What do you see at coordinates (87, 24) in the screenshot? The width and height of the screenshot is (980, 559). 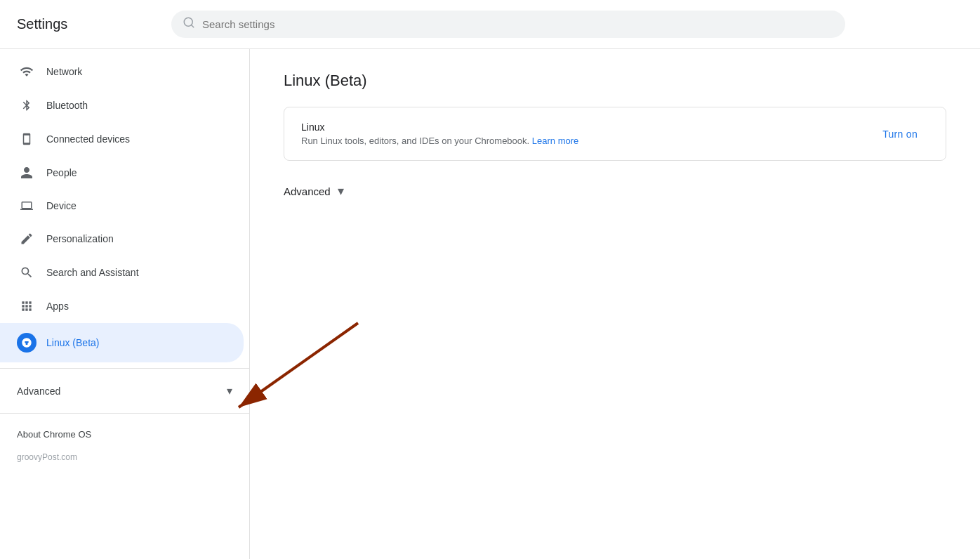 I see `app-title: Settings` at bounding box center [87, 24].